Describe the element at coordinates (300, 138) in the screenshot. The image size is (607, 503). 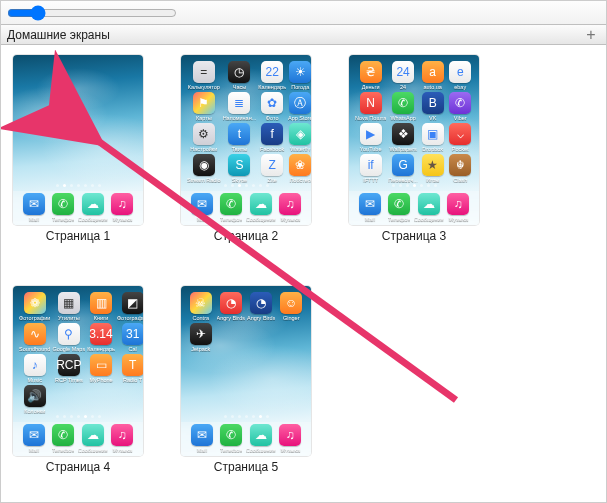
I see `app-icon: ◈Waterfly` at that location.